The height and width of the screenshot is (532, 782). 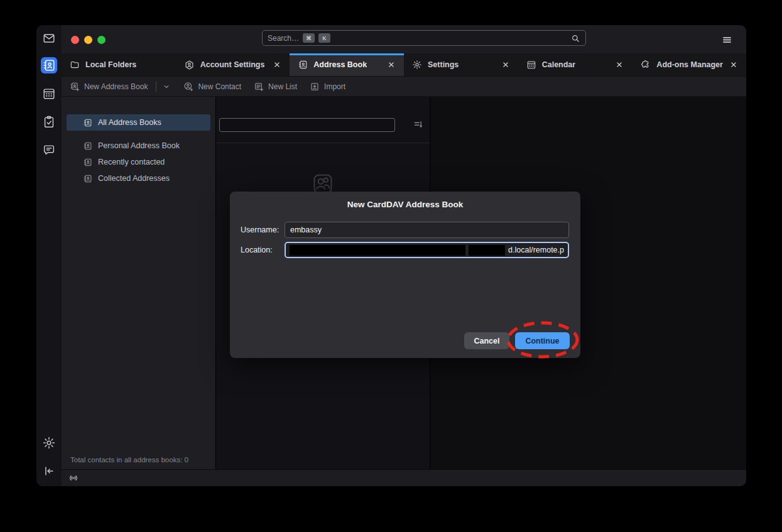 I want to click on sidebar-item-label: Collected Addresses, so click(x=134, y=178).